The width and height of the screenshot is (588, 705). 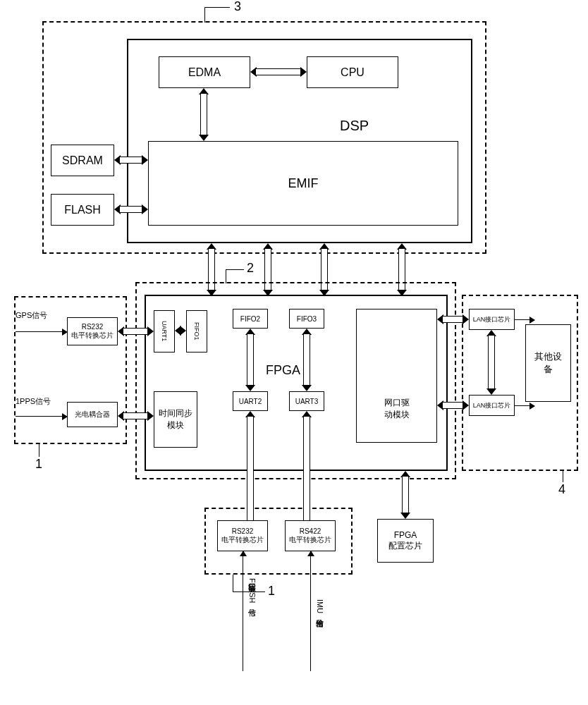 I want to click on rs232-1-label: RS232 电平转换芯片, so click(x=92, y=331).